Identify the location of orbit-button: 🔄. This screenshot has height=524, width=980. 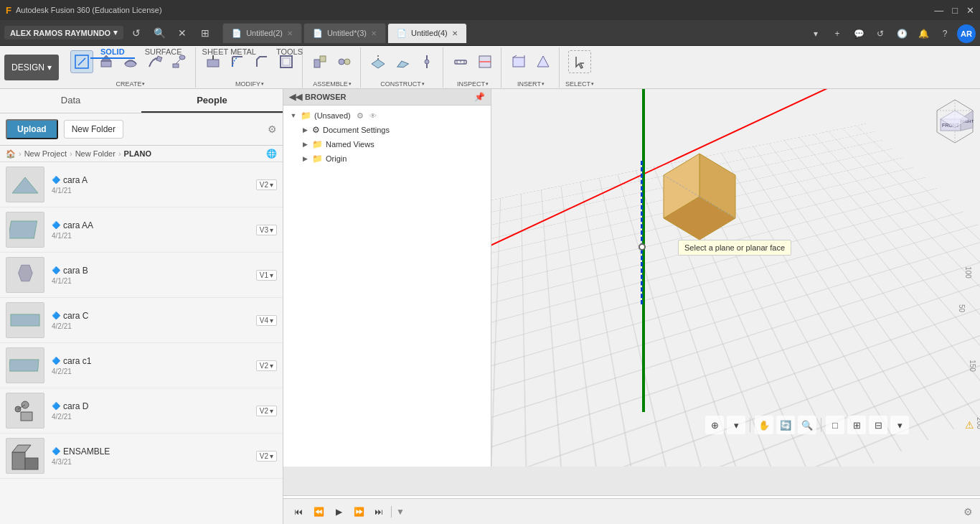
(786, 425).